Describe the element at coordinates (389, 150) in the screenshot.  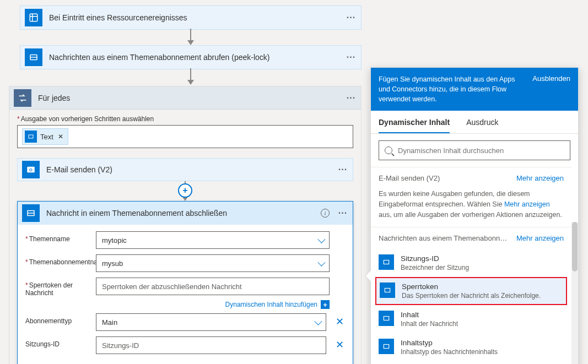
I see `search-icon` at that location.